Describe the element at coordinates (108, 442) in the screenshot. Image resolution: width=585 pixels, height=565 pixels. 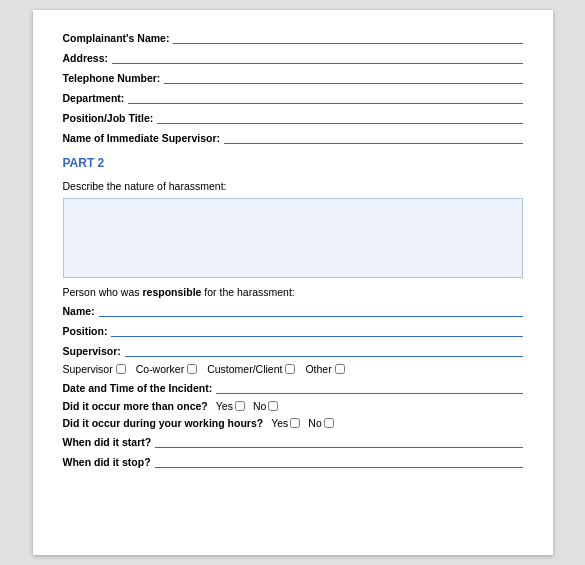
I see `when-start-label: When did it start?` at that location.